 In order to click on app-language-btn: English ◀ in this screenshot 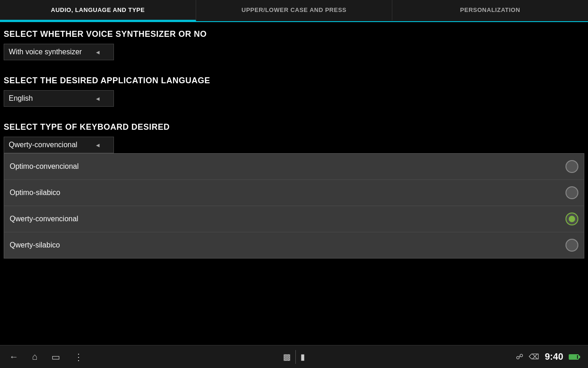, I will do `click(59, 98)`.